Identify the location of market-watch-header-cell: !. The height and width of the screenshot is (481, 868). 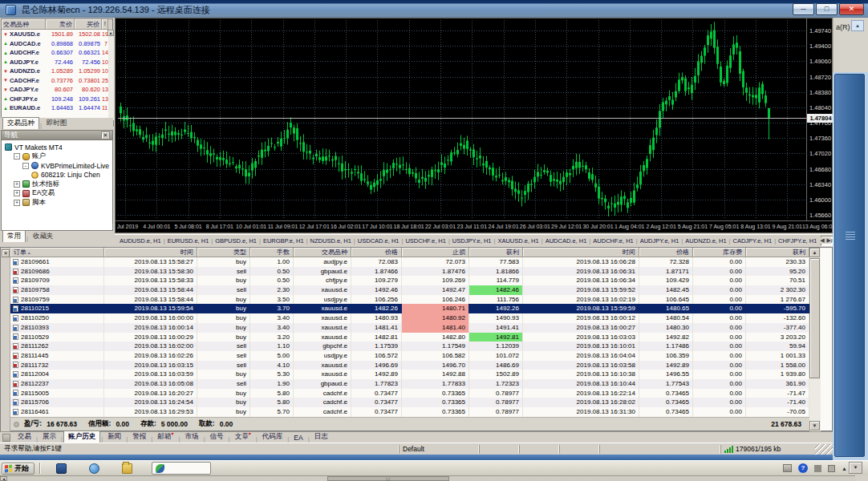
(105, 24).